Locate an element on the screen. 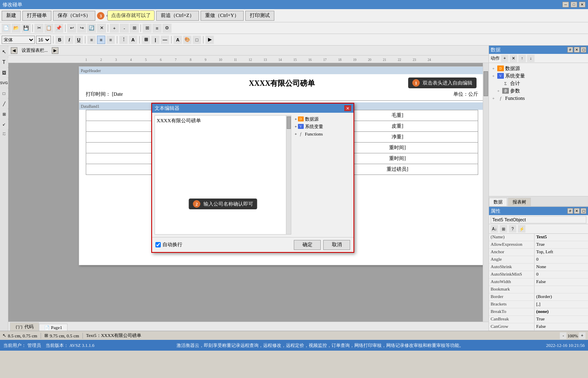 The image size is (588, 378). italic-btn: I is located at coordinates (69, 40).